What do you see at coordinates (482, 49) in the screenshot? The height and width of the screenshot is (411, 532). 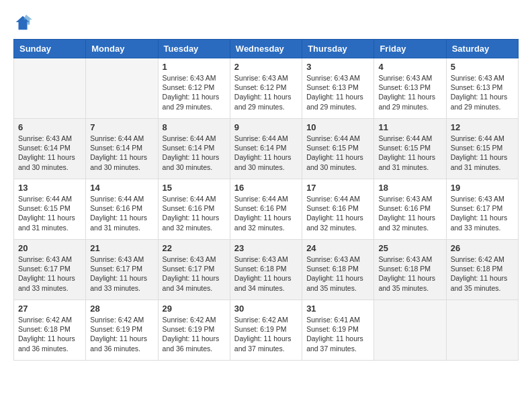 I see `weekday-header: Saturday` at bounding box center [482, 49].